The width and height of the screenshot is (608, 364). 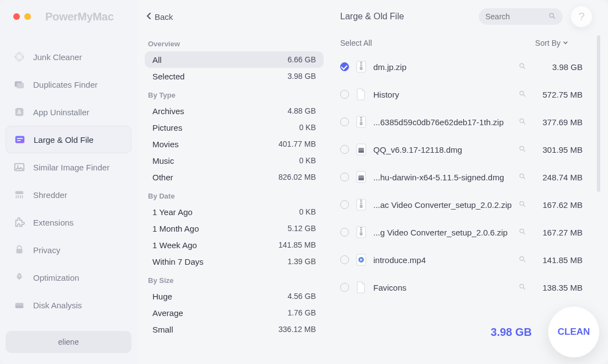 I want to click on user-badge: eliene, so click(x=68, y=342).